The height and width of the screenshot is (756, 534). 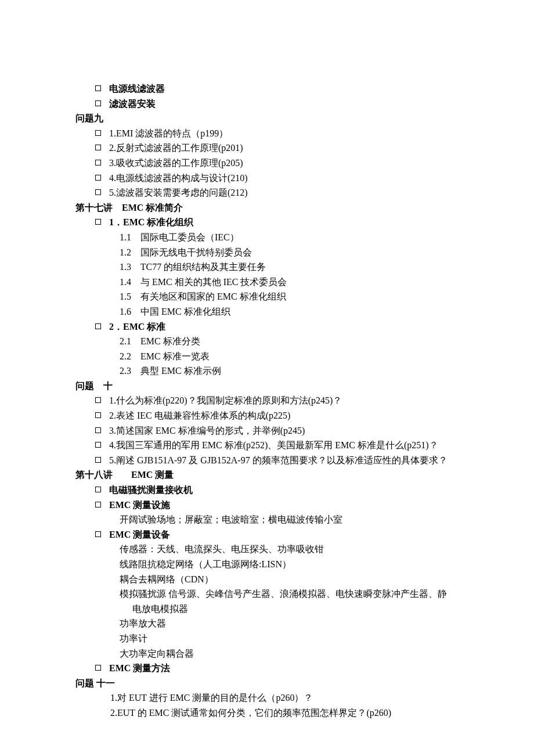 I want to click on text: EMC 测量方法, so click(x=132, y=668).